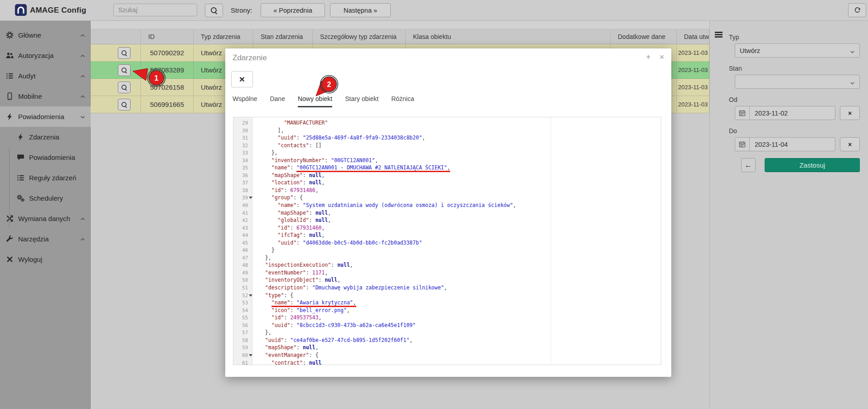 The width and height of the screenshot is (868, 409). Describe the element at coordinates (45, 198) in the screenshot. I see `sidebar-item-schedulery: Schedulery` at that location.